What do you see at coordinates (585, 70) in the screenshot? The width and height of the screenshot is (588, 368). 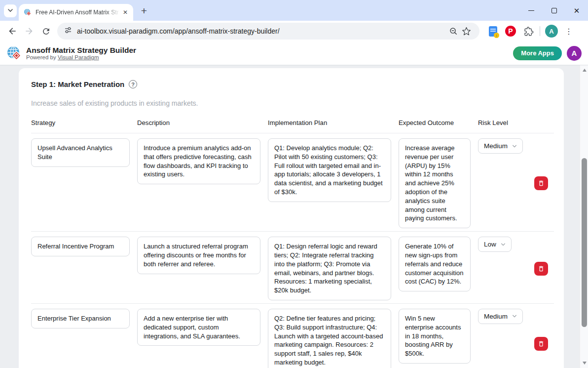 I see `scrollbar-up-arrow-icon` at bounding box center [585, 70].